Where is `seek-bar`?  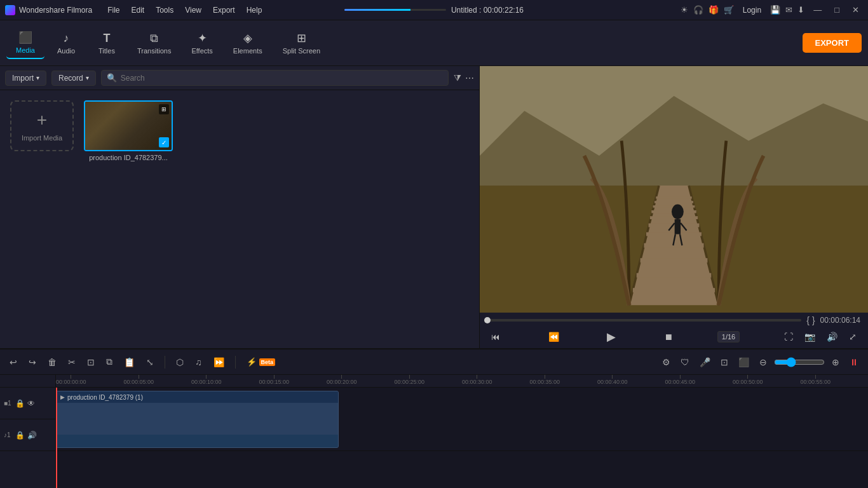
seek-bar is located at coordinates (644, 320).